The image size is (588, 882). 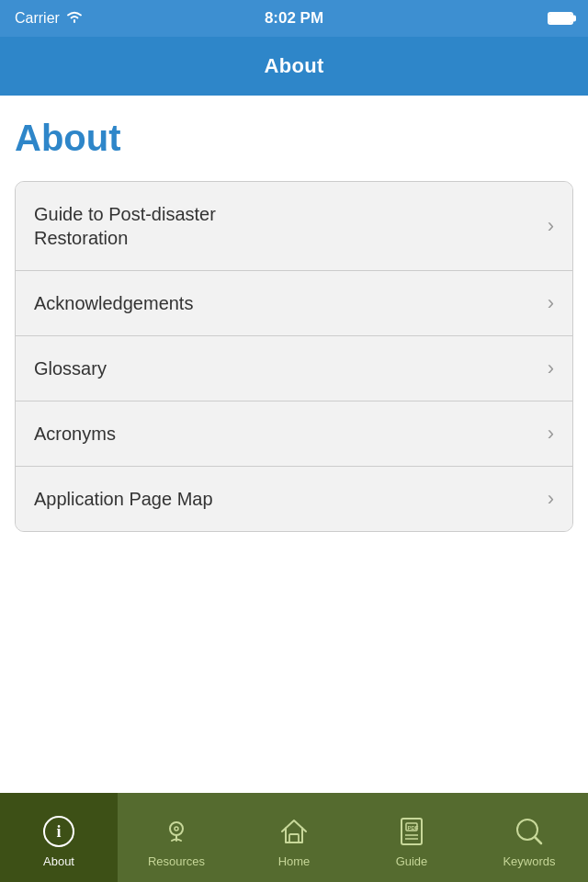 What do you see at coordinates (294, 862) in the screenshot?
I see `tab-home-label: Home` at bounding box center [294, 862].